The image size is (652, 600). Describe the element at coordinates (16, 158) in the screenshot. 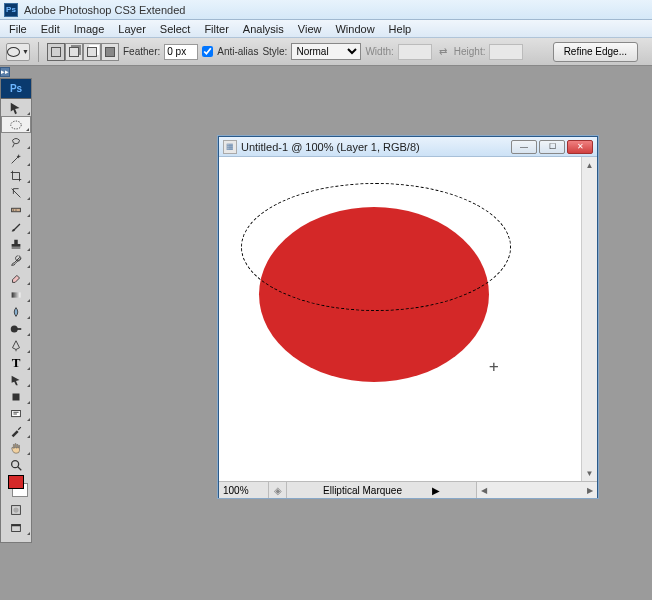

I see `wand-tool-icon` at that location.